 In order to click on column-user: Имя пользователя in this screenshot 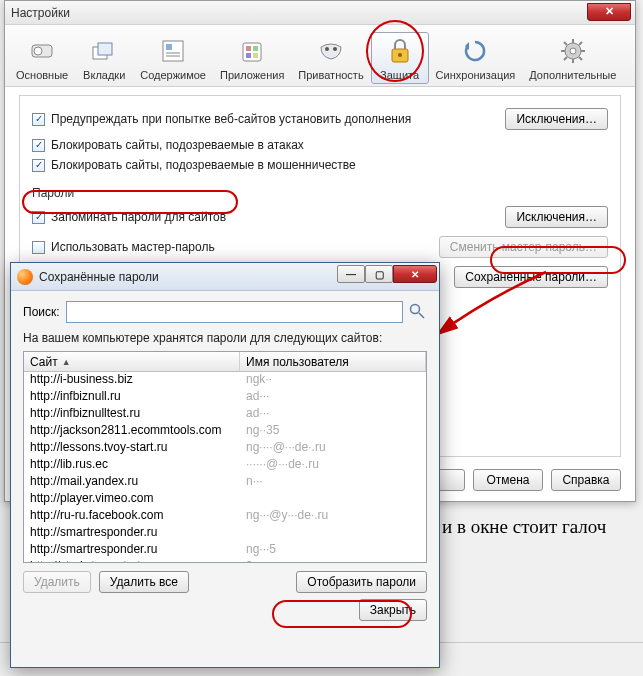, I will do `click(333, 362)`.